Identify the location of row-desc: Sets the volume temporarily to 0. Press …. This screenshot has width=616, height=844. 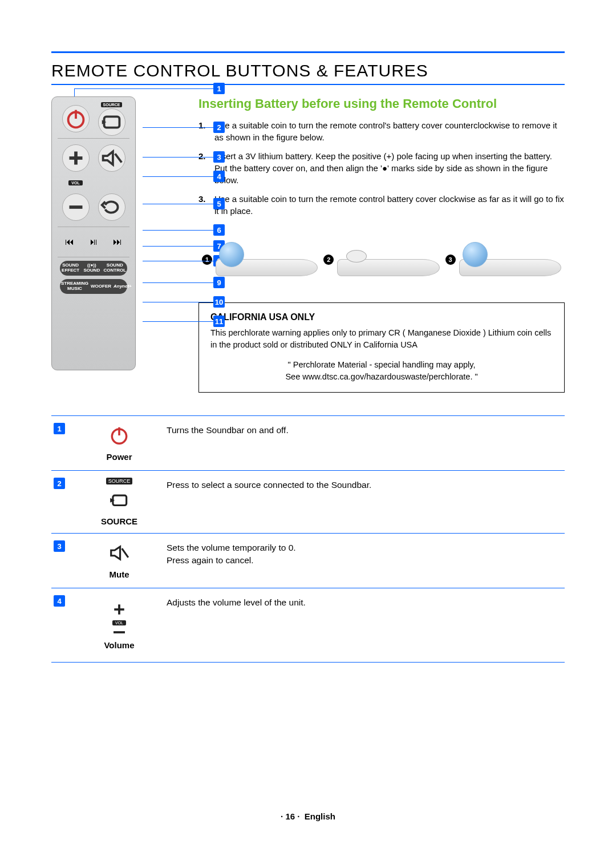
(363, 560).